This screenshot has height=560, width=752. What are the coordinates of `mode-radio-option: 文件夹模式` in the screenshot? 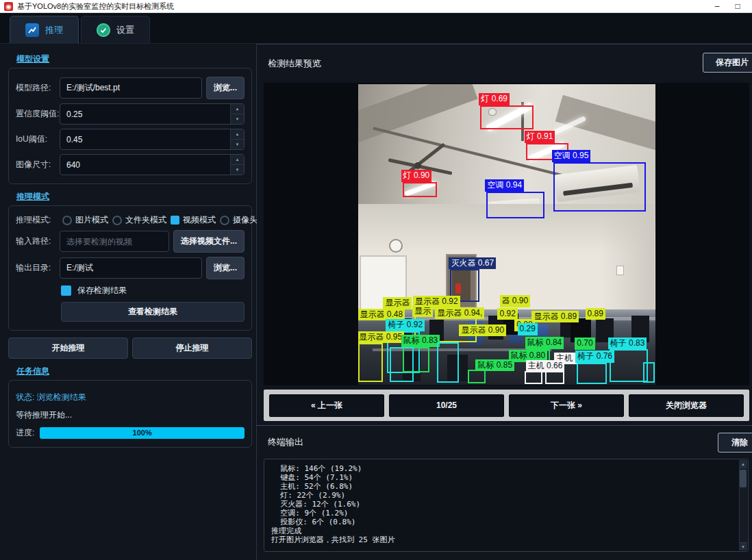 It's located at (140, 220).